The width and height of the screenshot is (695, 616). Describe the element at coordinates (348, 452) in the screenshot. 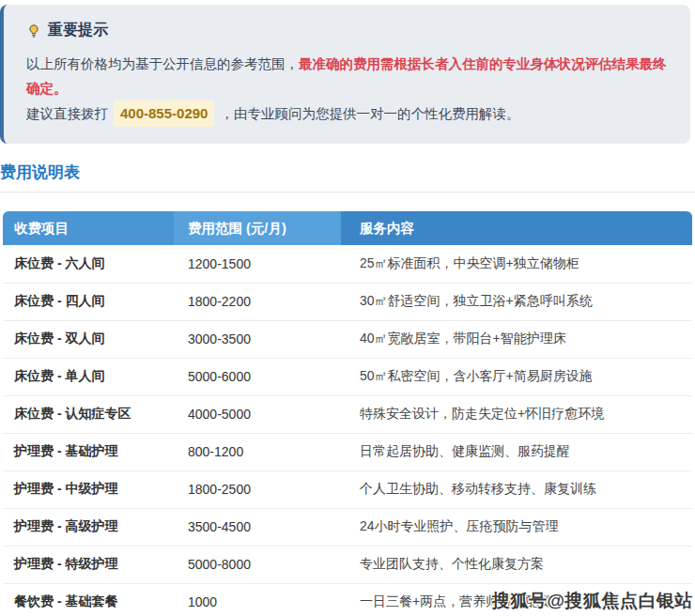

I see `table-row: 护理费 - 基础护理800-1200日常起居协助、健康监测、服药提醒` at that location.